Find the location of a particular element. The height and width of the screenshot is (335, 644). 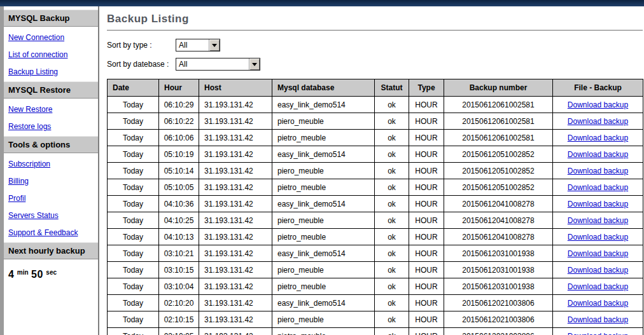

sidebar-item-servers-status: Servers Status is located at coordinates (51, 215).